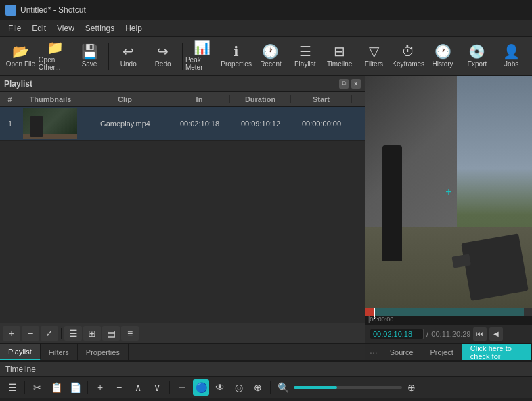  What do you see at coordinates (374, 51) in the screenshot?
I see `filters-icon: ▽` at bounding box center [374, 51].